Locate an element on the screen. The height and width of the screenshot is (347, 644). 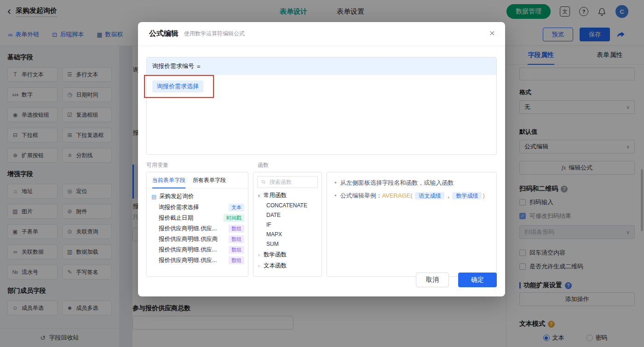
help-close-paren: ) is located at coordinates (483, 196).